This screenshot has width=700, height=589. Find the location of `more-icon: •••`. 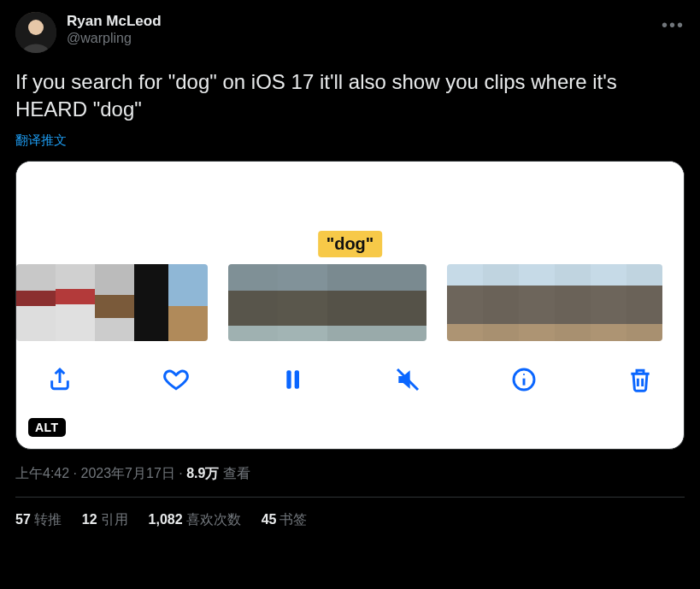

more-icon: ••• is located at coordinates (674, 26).